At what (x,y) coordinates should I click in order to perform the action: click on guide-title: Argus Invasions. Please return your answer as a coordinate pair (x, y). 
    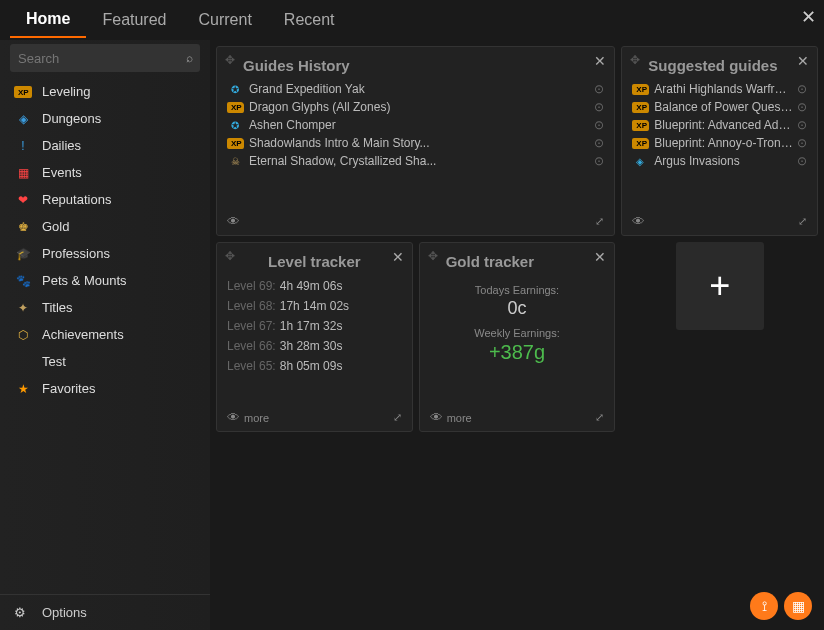
    Looking at the image, I should click on (724, 161).